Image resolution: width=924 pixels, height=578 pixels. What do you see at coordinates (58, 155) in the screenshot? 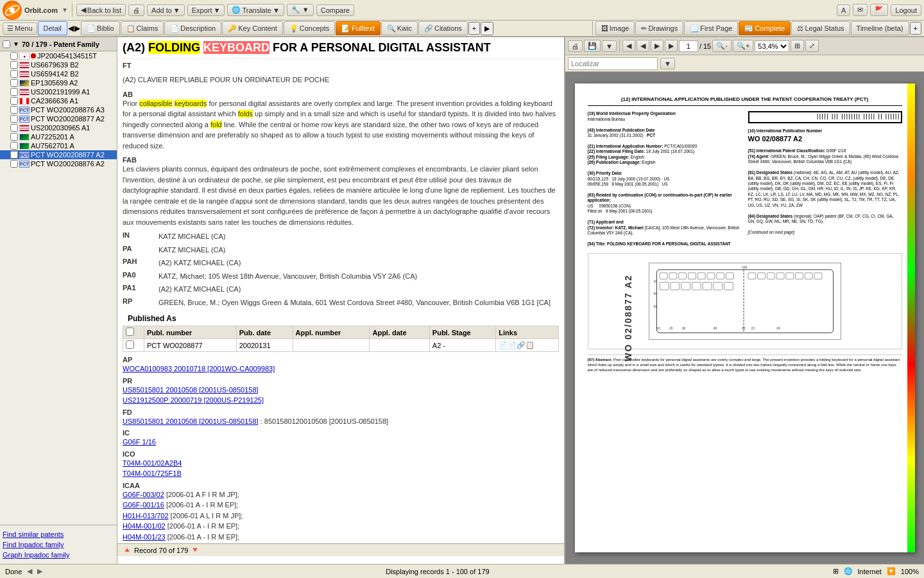
I see `tree-item-pct3: PCT PCT WO200208877 A2` at bounding box center [58, 155].